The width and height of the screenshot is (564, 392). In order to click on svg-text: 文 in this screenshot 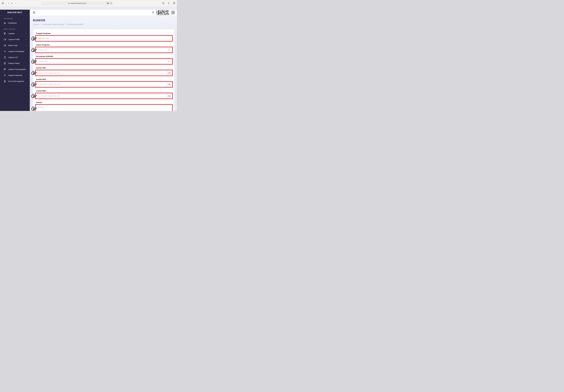, I will do `click(109, 3)`.